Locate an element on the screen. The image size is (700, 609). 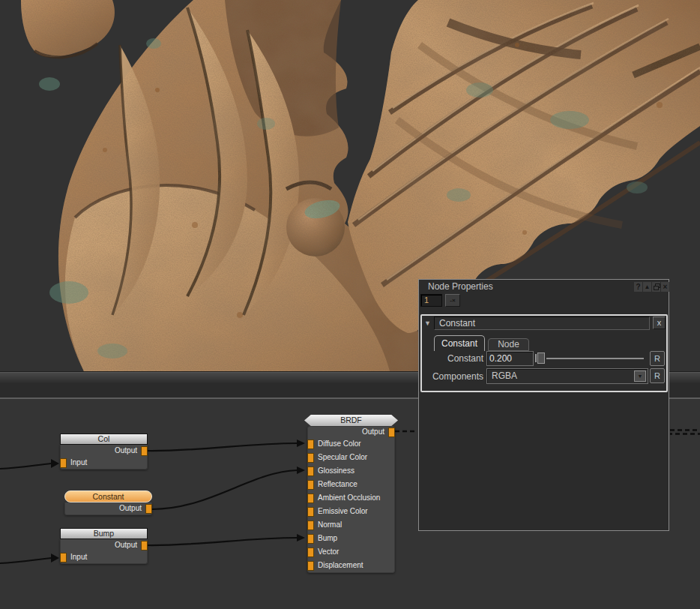
arrowhead-col-input is located at coordinates (55, 464).